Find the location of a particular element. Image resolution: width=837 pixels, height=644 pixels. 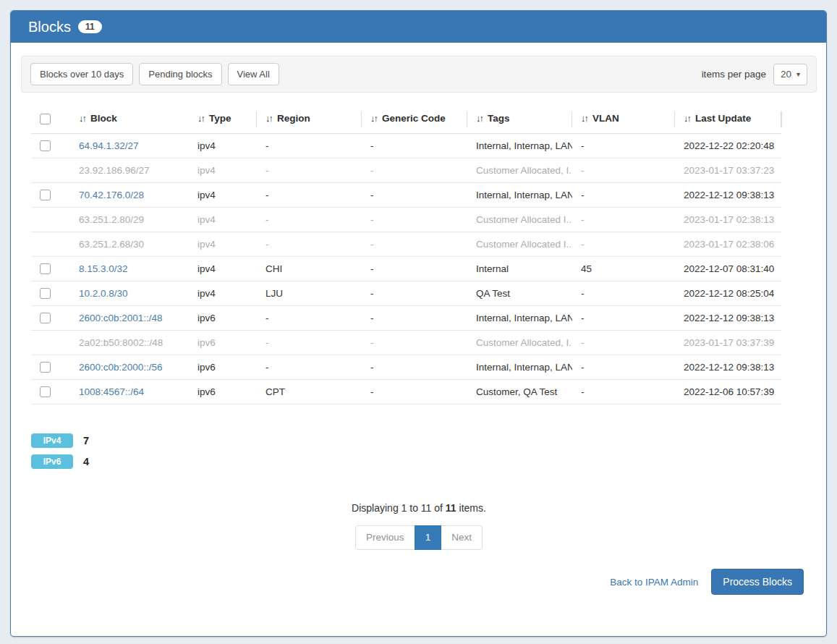

table-row: 23.92.186.96/27 ipv4 - - Customer Alloca… is located at coordinates (407, 170).